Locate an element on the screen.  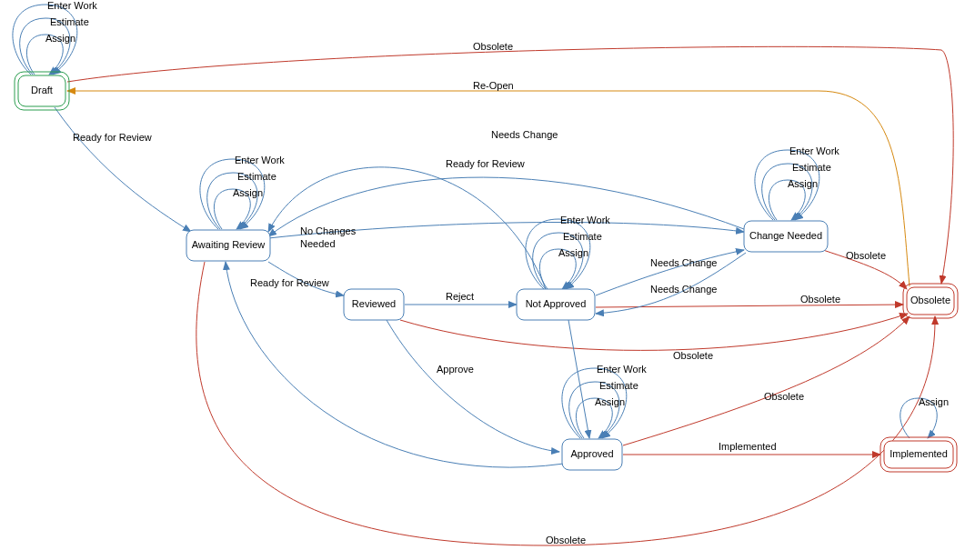
label-needschange-cn: Needs Change is located at coordinates (684, 289).